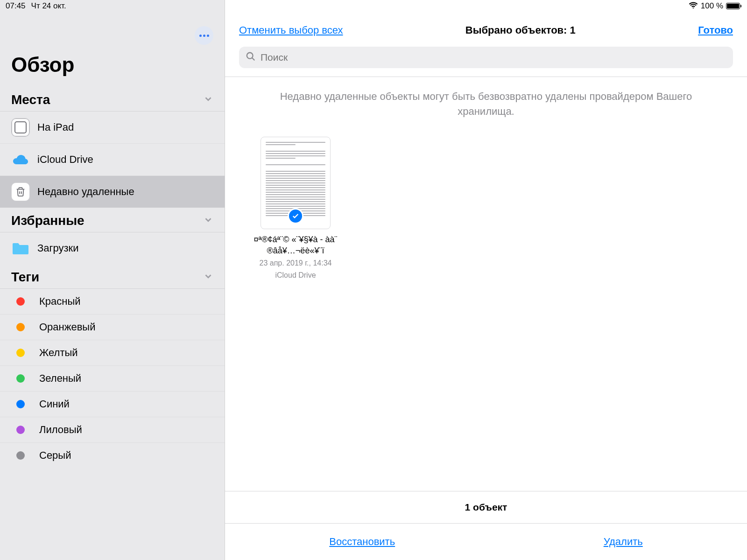  I want to click on file-thumbnail, so click(296, 183).